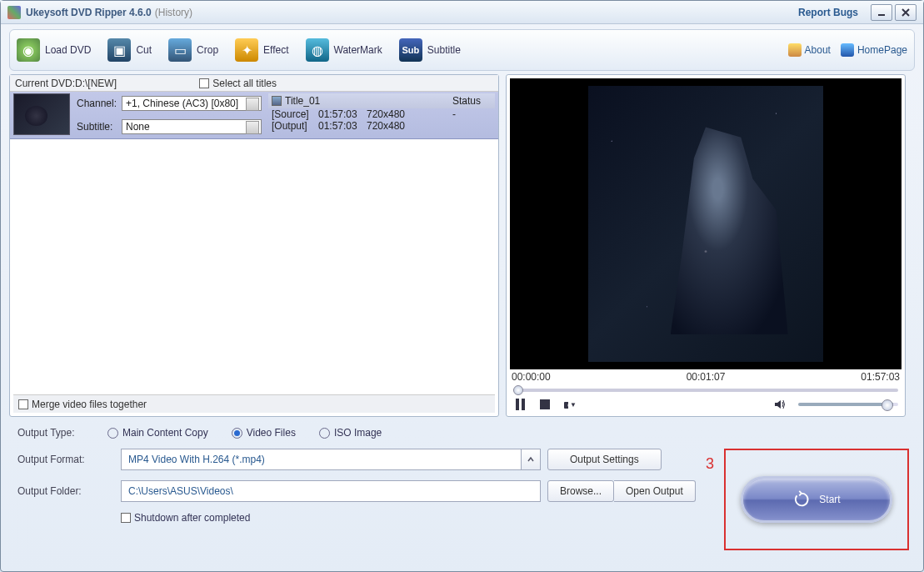 The image size is (924, 572). Describe the element at coordinates (411, 50) in the screenshot. I see `subtitle-icon: Sub` at that location.